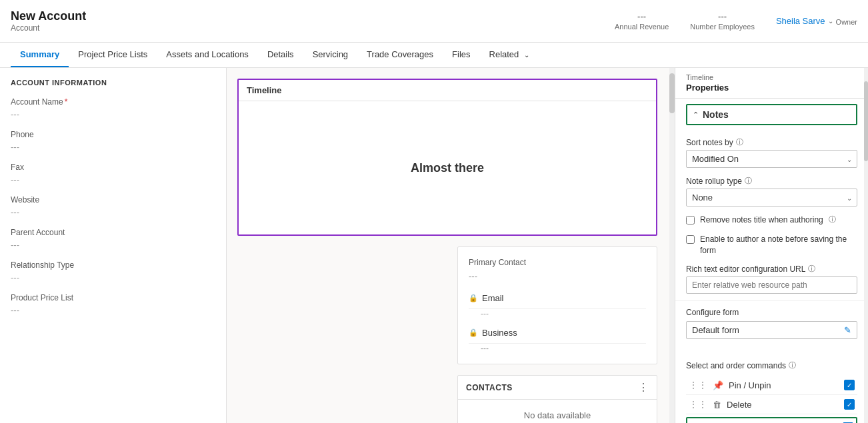  What do you see at coordinates (817, 21) in the screenshot?
I see `owner-field: Sheila Sarve ⌄ Owner` at bounding box center [817, 21].